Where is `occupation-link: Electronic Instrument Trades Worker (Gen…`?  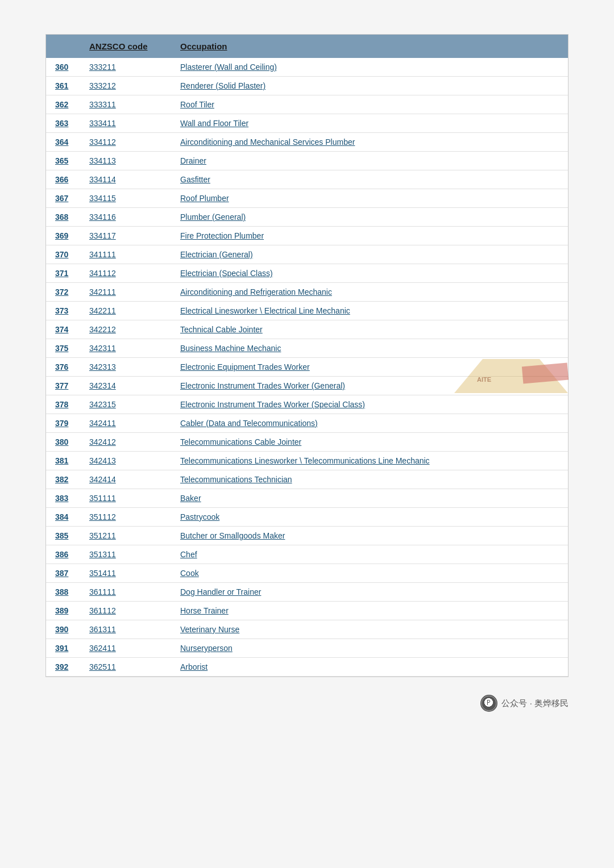
occupation-link: Electronic Instrument Trades Worker (Gen… is located at coordinates (263, 386).